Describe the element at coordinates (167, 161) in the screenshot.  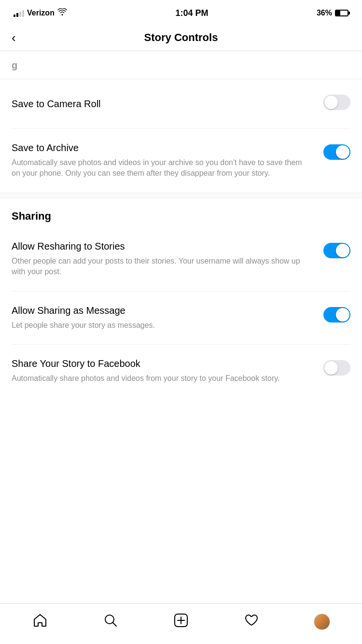
I see `save-archive-text: Save to Archive Automatically save photo…` at that location.